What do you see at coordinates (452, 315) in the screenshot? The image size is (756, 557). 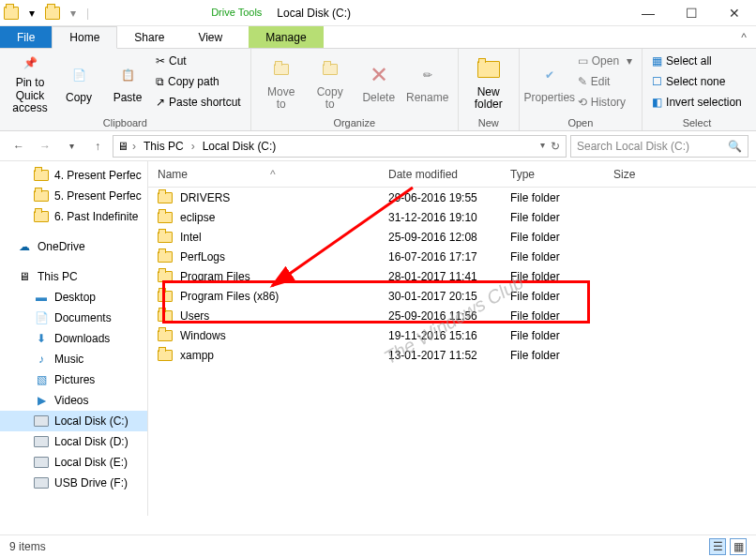 I see `file-row: Users25-09-2016 11:56File folder` at bounding box center [452, 315].